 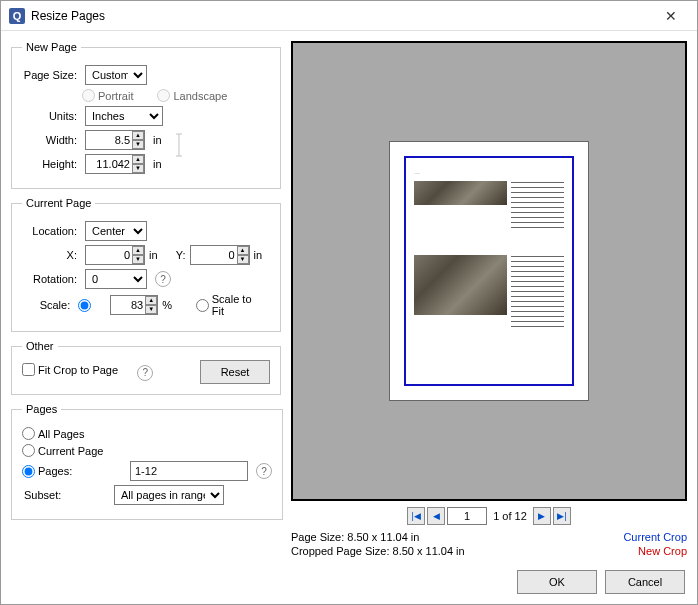 What do you see at coordinates (138, 140) in the screenshot?
I see `width-spinner: ▲▼` at bounding box center [138, 140].